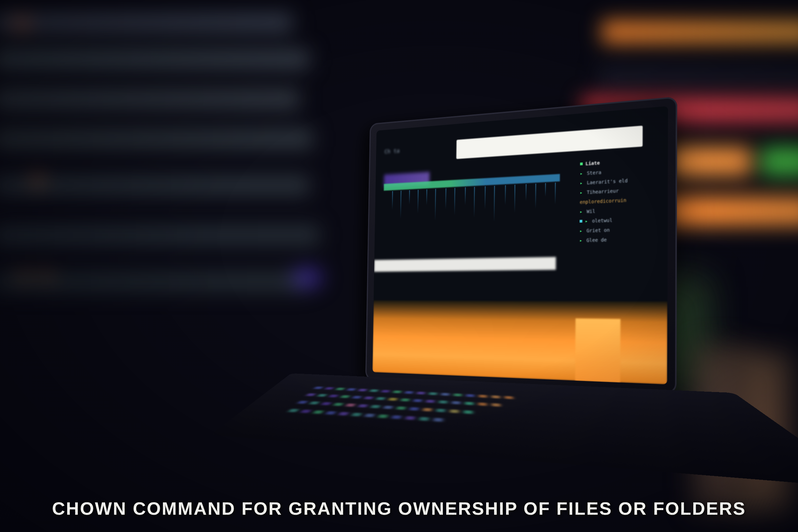  Describe the element at coordinates (520, 342) in the screenshot. I see `screen-orange-panel` at that location.